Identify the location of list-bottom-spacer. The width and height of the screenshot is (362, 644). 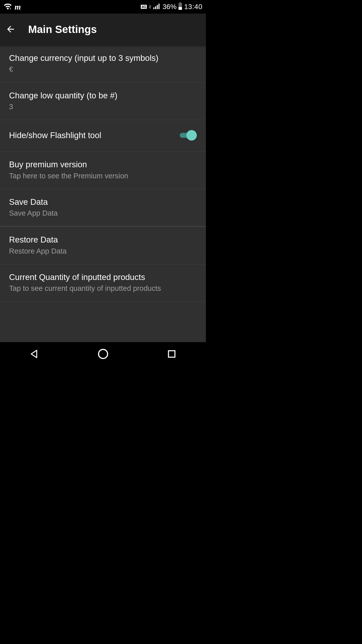
(103, 309).